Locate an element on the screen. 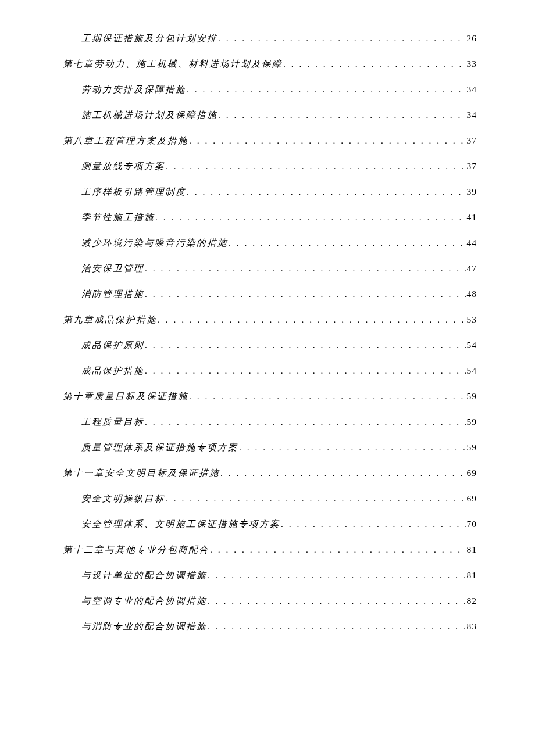 The height and width of the screenshot is (756, 535). toc-title: 第七章劳动力、施工机械、材料进场计划及保障 is located at coordinates (173, 64).